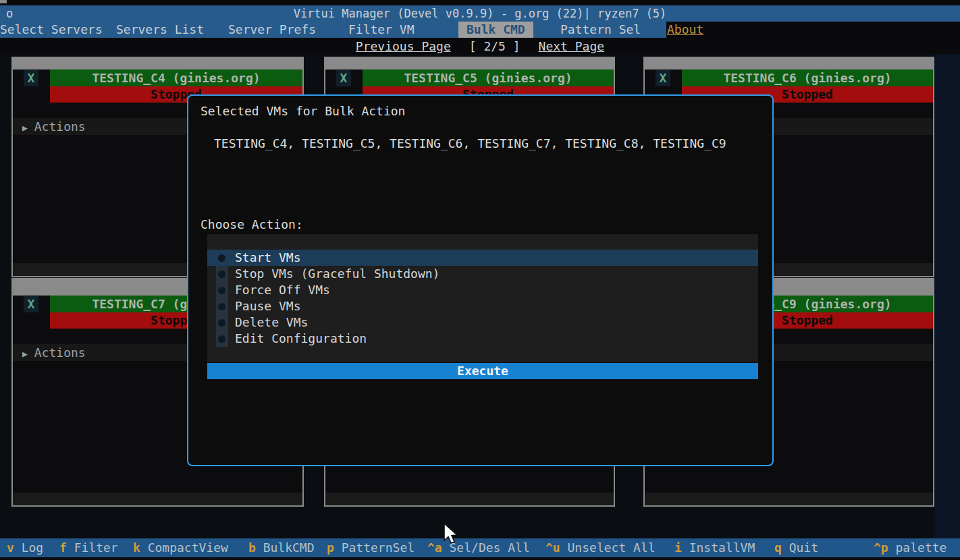  What do you see at coordinates (601, 30) in the screenshot?
I see `menu-item-pattern-sel: Pattern Sel` at bounding box center [601, 30].